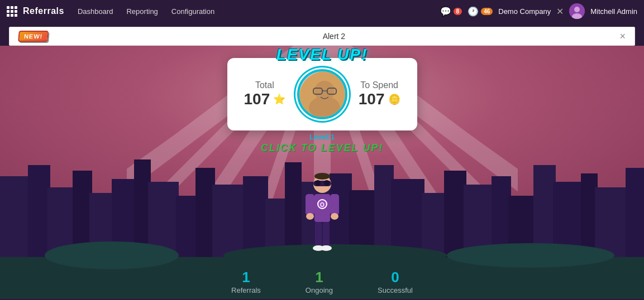 The image size is (644, 300). What do you see at coordinates (322, 205) in the screenshot?
I see `svg-text: O` at bounding box center [322, 205].